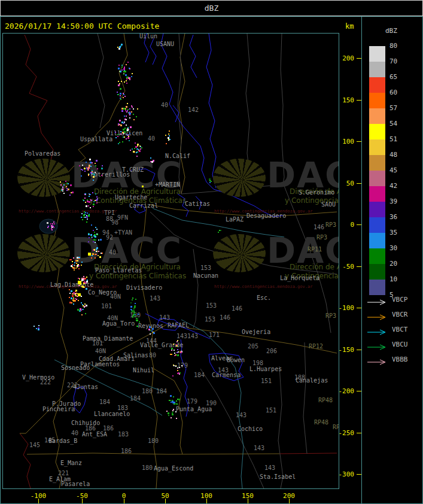  Describe the element at coordinates (212, 8) in the screenshot. I see `page-title: dBZ` at that location.